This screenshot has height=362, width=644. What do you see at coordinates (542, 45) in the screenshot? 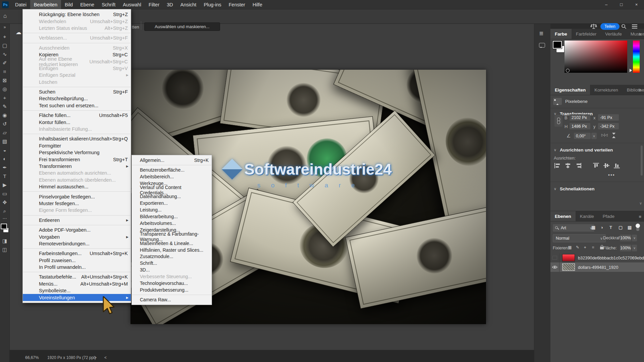
I see `comments-panel-icon` at bounding box center [542, 45].